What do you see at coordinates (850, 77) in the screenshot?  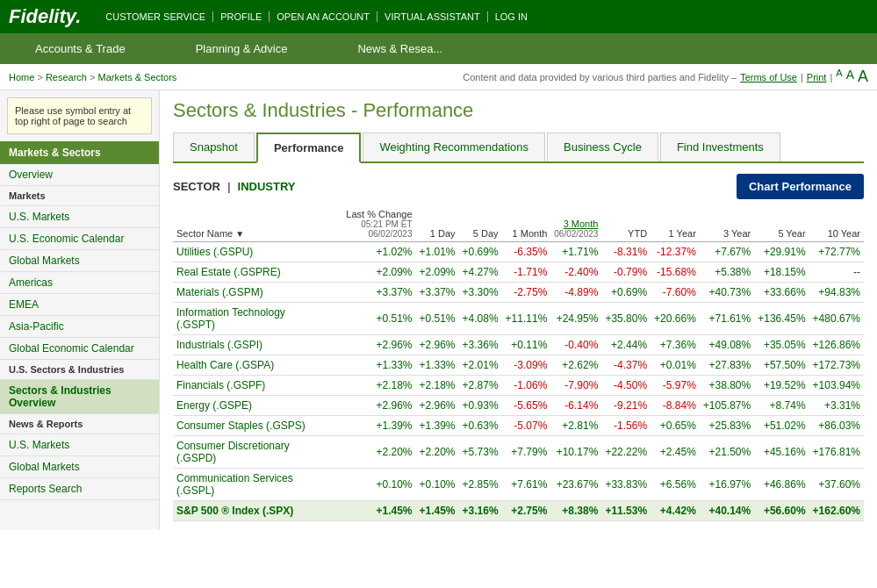 I see `font-medium: A` at bounding box center [850, 77].